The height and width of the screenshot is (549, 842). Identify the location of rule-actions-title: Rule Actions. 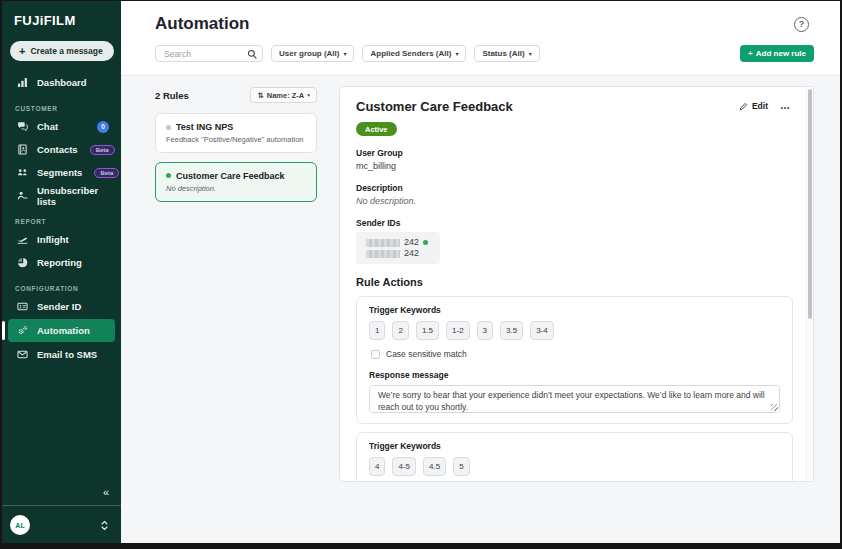
(574, 282).